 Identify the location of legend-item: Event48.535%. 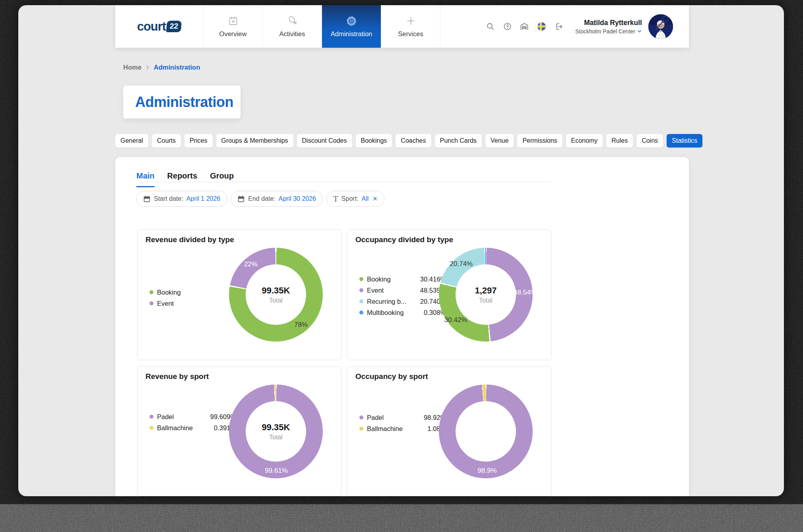
(403, 290).